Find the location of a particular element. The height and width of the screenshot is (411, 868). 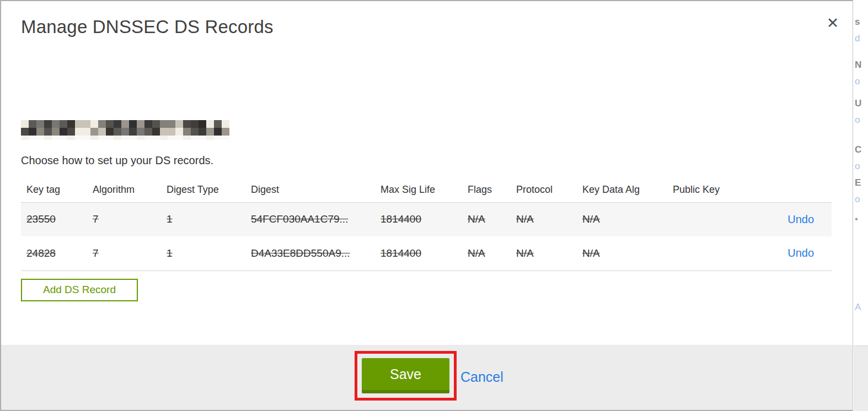

table-row: 23550 7 1 54FCF030AA1C79... 1814400 N/A … is located at coordinates (426, 219).